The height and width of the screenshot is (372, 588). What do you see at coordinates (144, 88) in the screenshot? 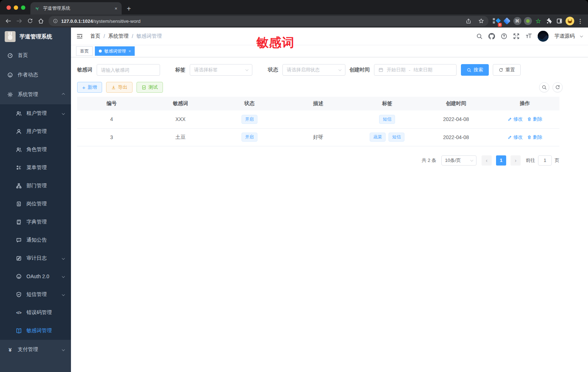
I see `doc-check-icon` at bounding box center [144, 88].